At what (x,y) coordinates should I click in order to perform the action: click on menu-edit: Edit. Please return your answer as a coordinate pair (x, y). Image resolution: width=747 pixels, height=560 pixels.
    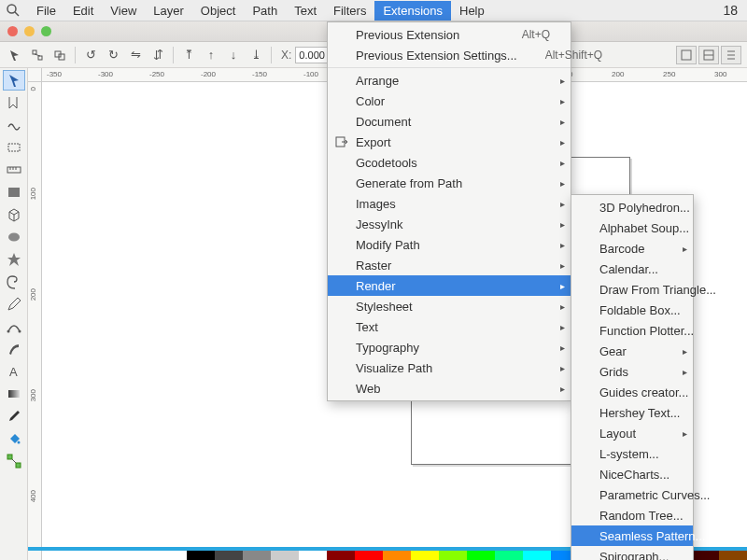
    Looking at the image, I should click on (83, 11).